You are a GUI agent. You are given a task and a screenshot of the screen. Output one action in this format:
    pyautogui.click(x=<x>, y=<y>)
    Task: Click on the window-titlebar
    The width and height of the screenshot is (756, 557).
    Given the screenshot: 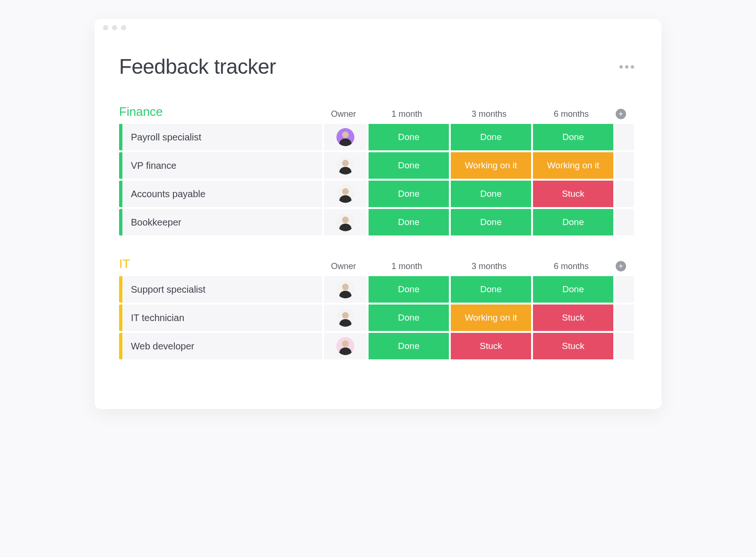 What is the action you would take?
    pyautogui.click(x=378, y=27)
    